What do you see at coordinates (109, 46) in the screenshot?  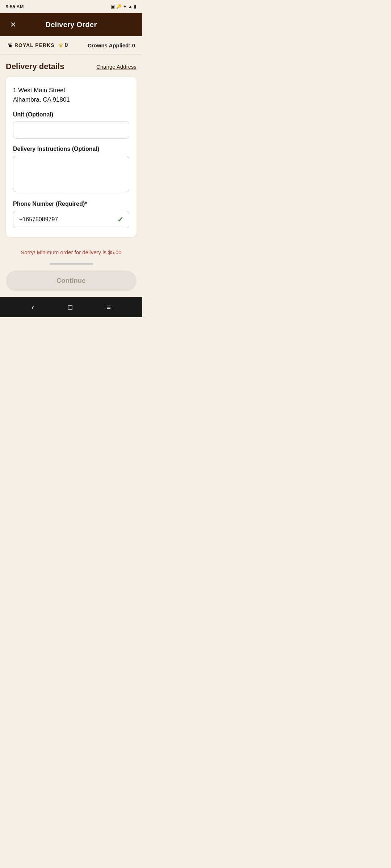 I see `crowns-applied-label: Crowns Applied:` at bounding box center [109, 46].